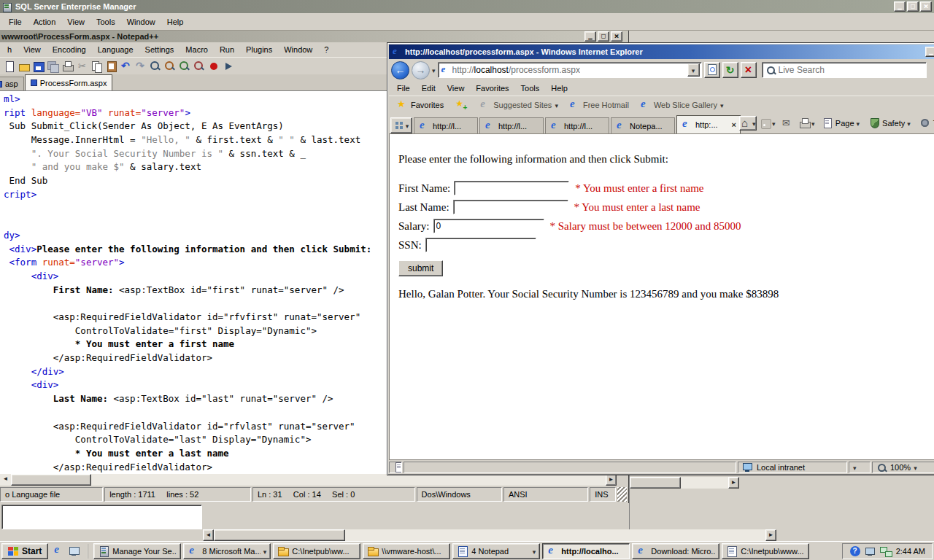 This screenshot has height=560, width=934. What do you see at coordinates (622, 494) in the screenshot?
I see `resize-grip` at bounding box center [622, 494].